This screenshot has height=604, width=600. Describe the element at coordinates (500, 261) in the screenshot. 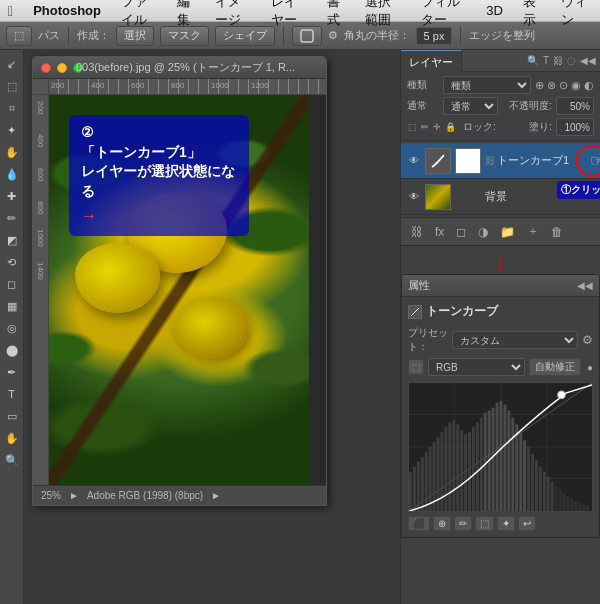

I see `arrow-area: ↓` at that location.